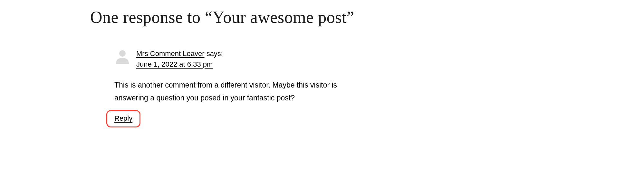 Image resolution: width=644 pixels, height=196 pixels. Describe the element at coordinates (170, 53) in the screenshot. I see `comment-author-link: Mrs Comment Leaver` at that location.